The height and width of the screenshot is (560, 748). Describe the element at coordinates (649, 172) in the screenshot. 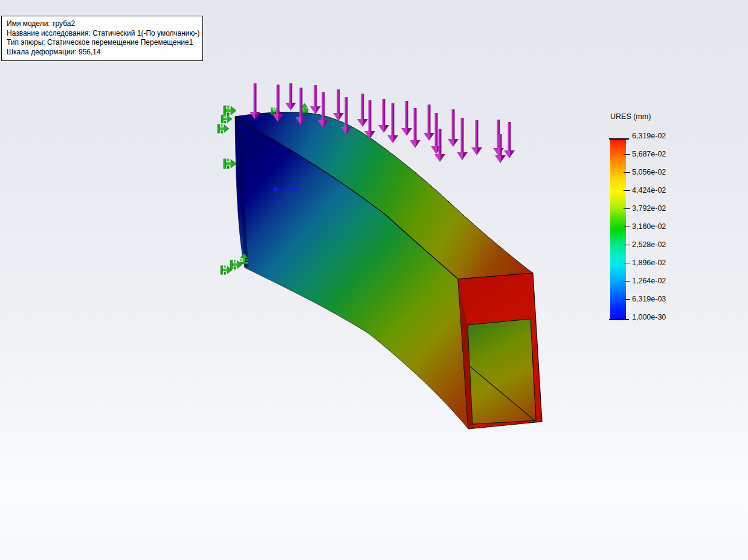

I see `legend-value: 5,056e-02` at that location.